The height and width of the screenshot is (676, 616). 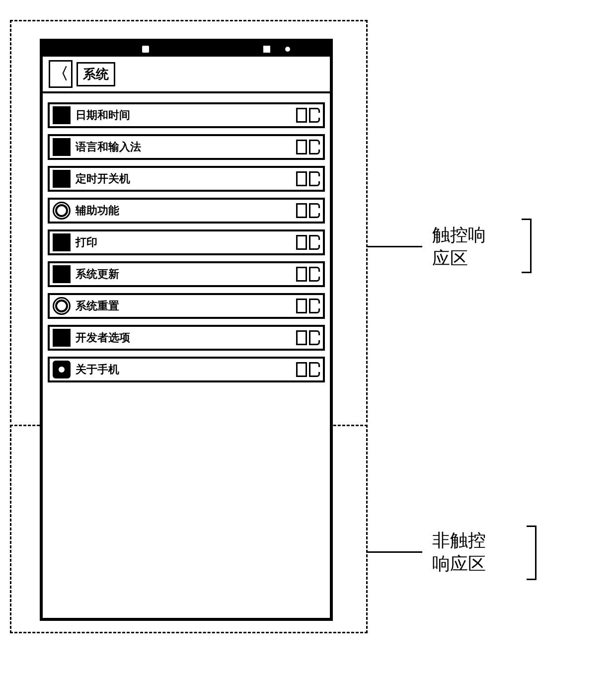 What do you see at coordinates (459, 247) in the screenshot?
I see `touch-zone-label: 触控响 应区` at bounding box center [459, 247].